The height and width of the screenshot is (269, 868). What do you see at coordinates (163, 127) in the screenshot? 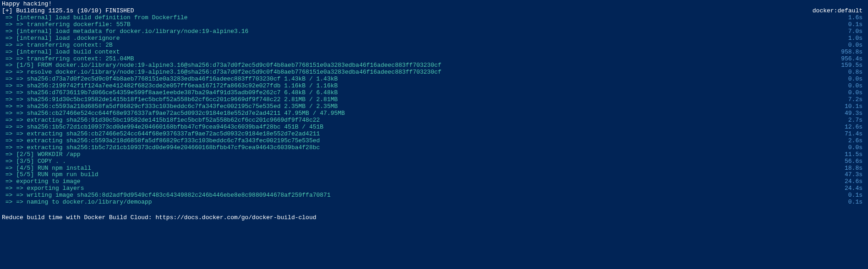
I see `build-step-text: => => sha256:1b5c72d1cb109373cd0de994e20…` at bounding box center [163, 127].